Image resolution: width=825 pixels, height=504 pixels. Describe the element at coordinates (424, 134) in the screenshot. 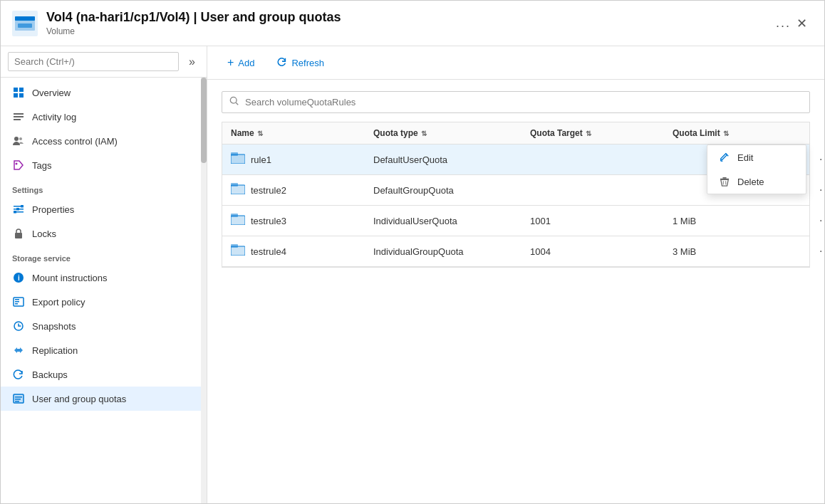

I see `sort-icon-quota-type: ⇅` at that location.